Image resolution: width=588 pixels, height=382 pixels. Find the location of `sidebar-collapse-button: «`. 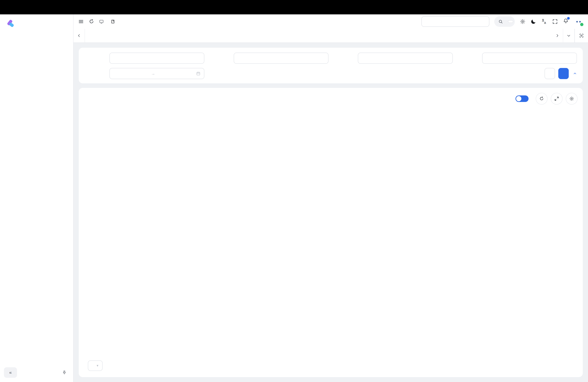

sidebar-collapse-button: « is located at coordinates (10, 373).